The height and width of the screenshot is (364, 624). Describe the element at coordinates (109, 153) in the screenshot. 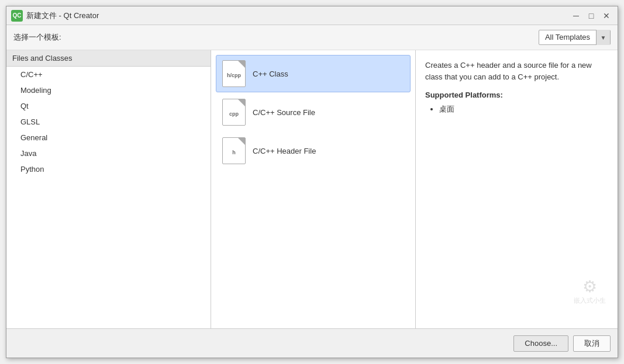

I see `category-item-java: Java` at that location.